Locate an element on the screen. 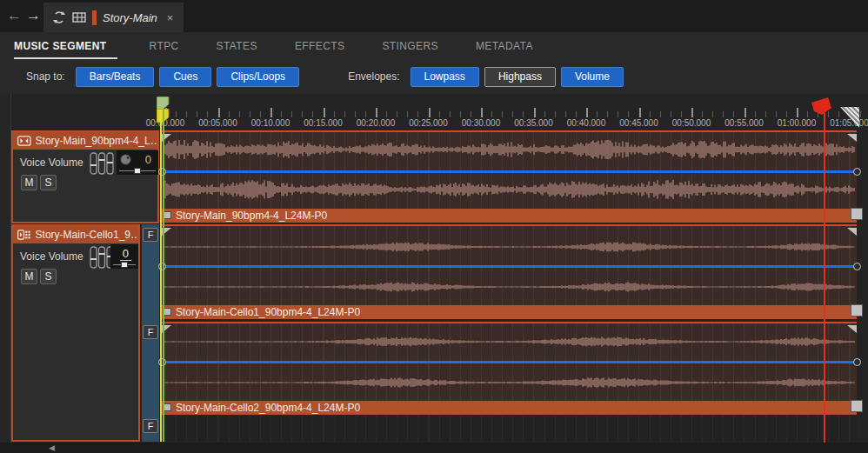  envelope-volume-button: Volume is located at coordinates (592, 77).